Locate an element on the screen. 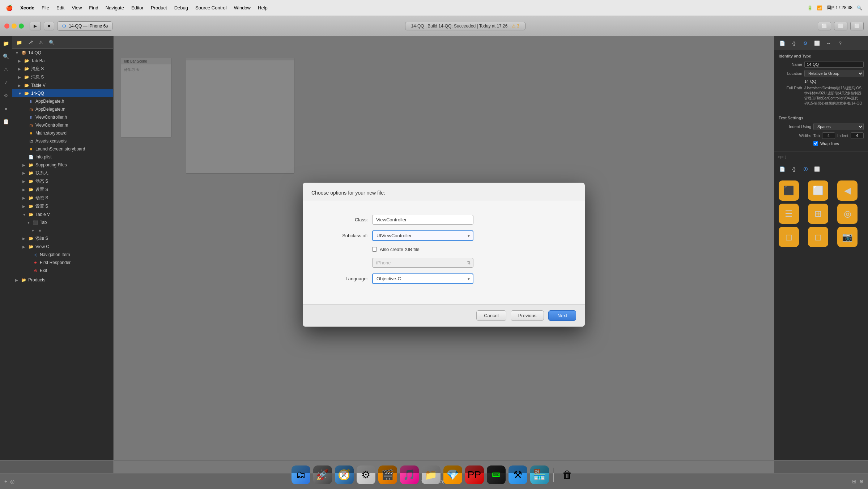  tree-item-appdelegate-m: m AppDelegate.m is located at coordinates (63, 109).